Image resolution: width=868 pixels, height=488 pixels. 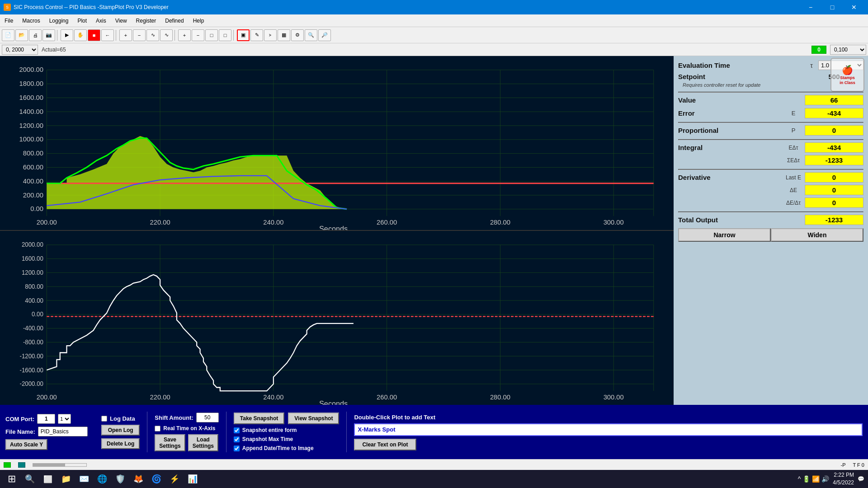 I want to click on append-date-checkbox, so click(x=237, y=448).